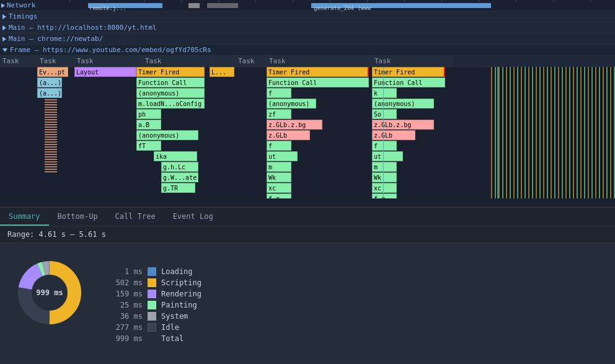 This screenshot has width=615, height=364. Describe the element at coordinates (308, 6) in the screenshot. I see `network-row: Network remote.j... generate_204 (www` at that location.